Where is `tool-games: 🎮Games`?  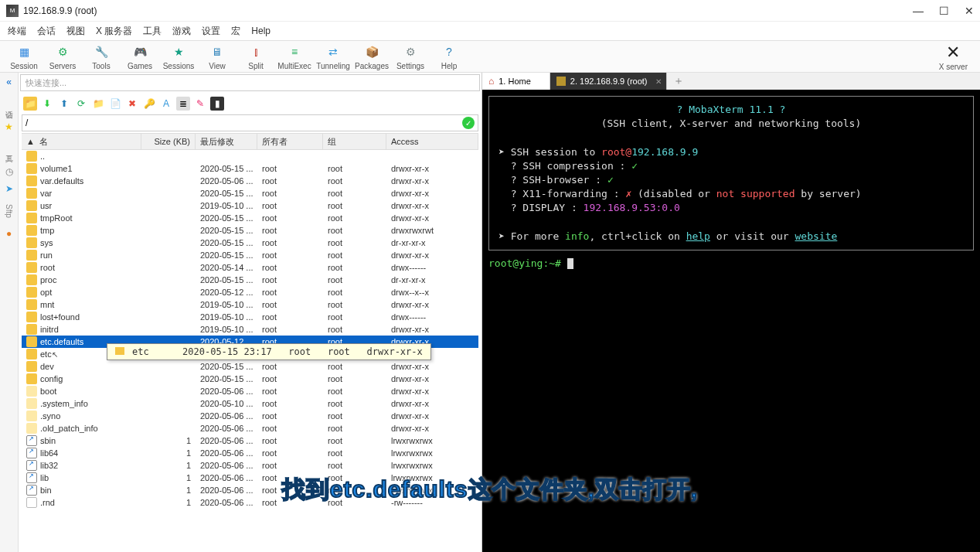 tool-games: 🎮Games is located at coordinates (140, 56).